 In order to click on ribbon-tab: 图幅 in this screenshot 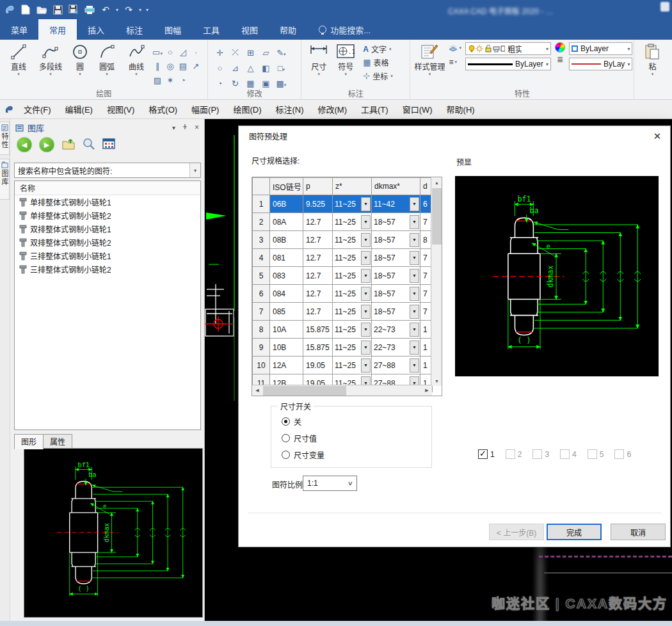, I will do `click(173, 29)`.